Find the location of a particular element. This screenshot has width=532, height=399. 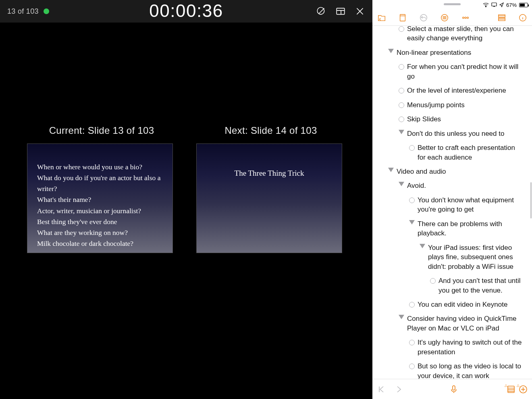

outline-row: Non-linear presentations is located at coordinates (452, 52).